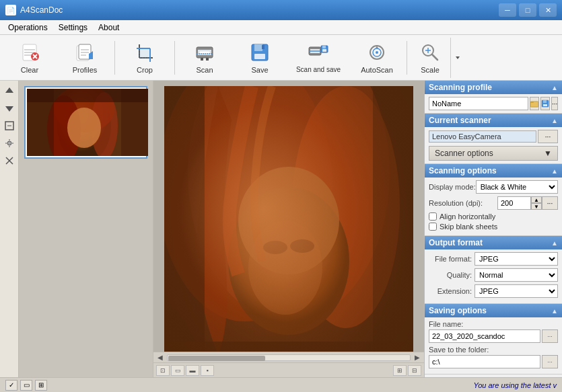  What do you see at coordinates (460, 87) in the screenshot?
I see `scanning-profile-title: Scanning profile` at bounding box center [460, 87].